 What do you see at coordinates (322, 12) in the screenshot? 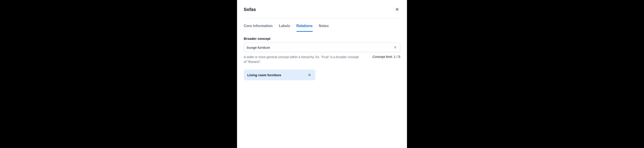
I see `modal-header: Sofas` at bounding box center [322, 12].